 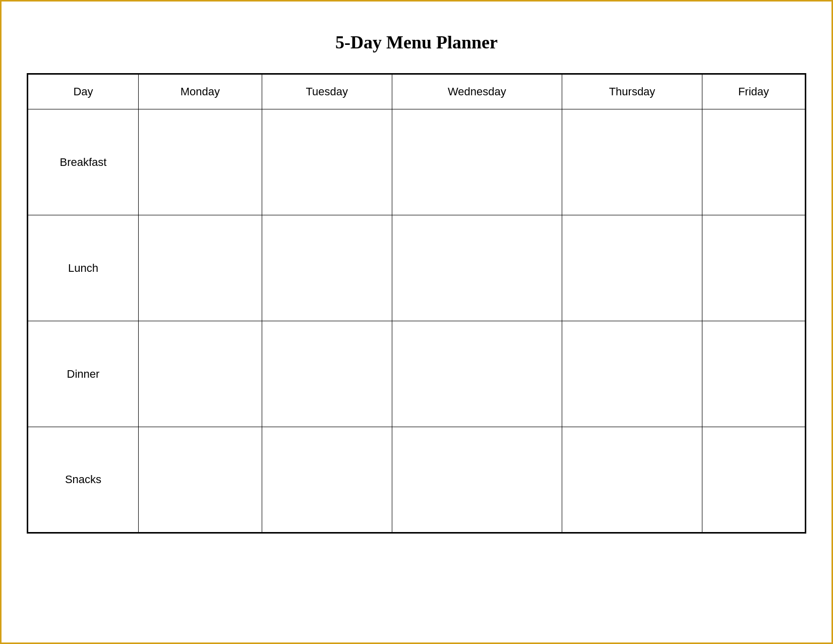 What do you see at coordinates (327, 92) in the screenshot?
I see `header-tuesday: Tuesday` at bounding box center [327, 92].